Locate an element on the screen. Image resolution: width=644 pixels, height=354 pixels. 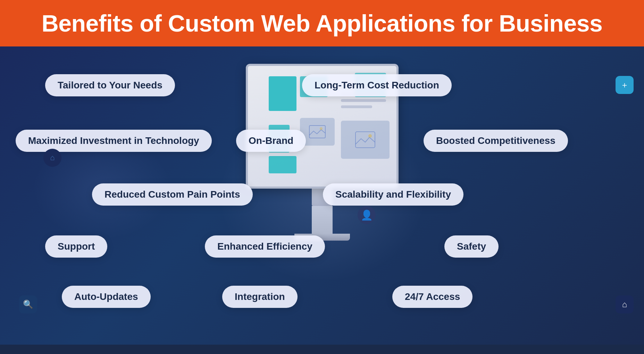
monitor-stand-ext is located at coordinates (322, 220).